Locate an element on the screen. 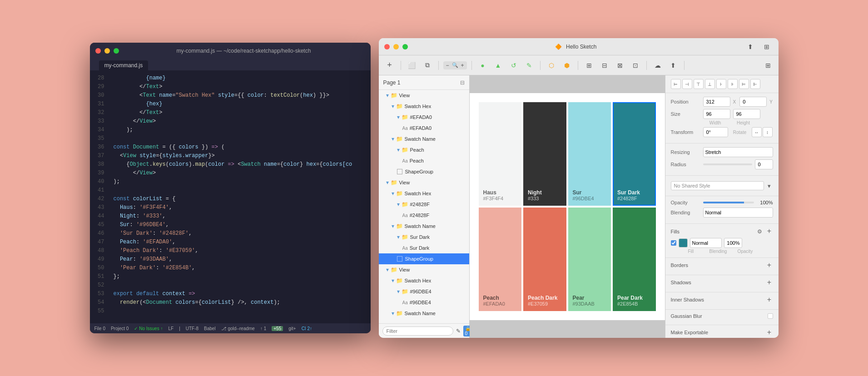 The height and width of the screenshot is (376, 868). layers-edit-button: ✎ is located at coordinates (458, 331).